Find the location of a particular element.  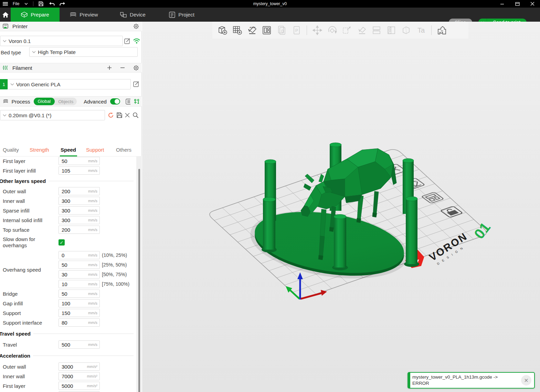

overhang-speed-1-input: 0mm/s is located at coordinates (79, 255).